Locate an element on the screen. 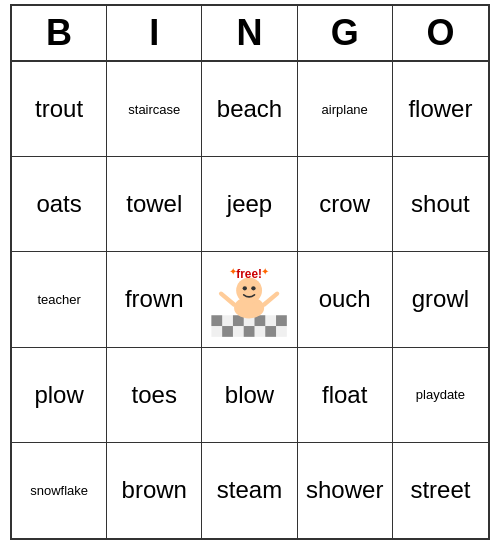 The image size is (500, 544). cell-3-4: playdate is located at coordinates (440, 396).